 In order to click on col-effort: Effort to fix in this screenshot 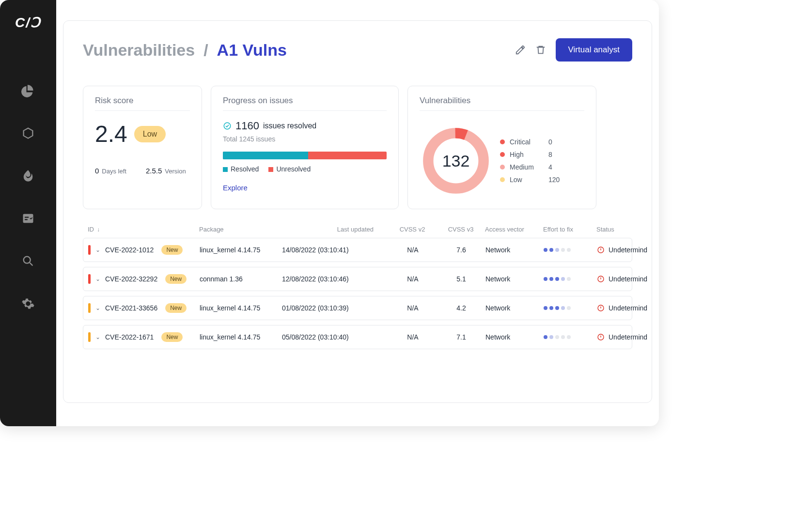, I will do `click(570, 230)`.